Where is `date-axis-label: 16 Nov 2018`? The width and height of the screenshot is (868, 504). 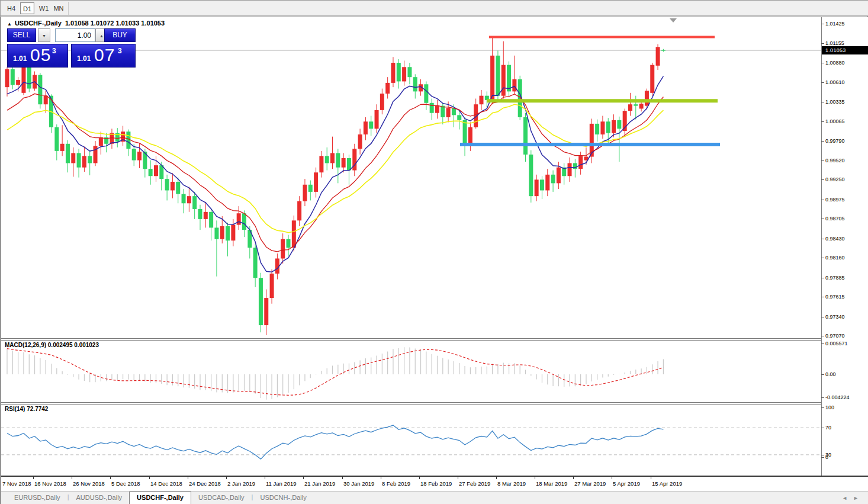
date-axis-label: 16 Nov 2018 is located at coordinates (50, 483).